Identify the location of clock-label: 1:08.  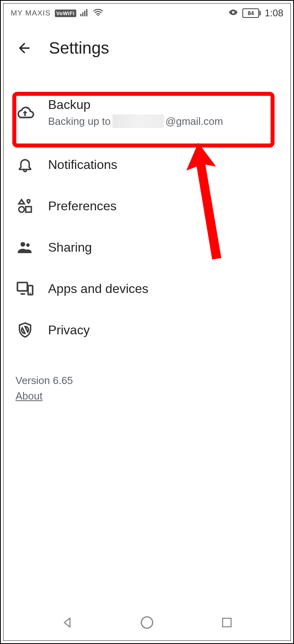
(274, 13).